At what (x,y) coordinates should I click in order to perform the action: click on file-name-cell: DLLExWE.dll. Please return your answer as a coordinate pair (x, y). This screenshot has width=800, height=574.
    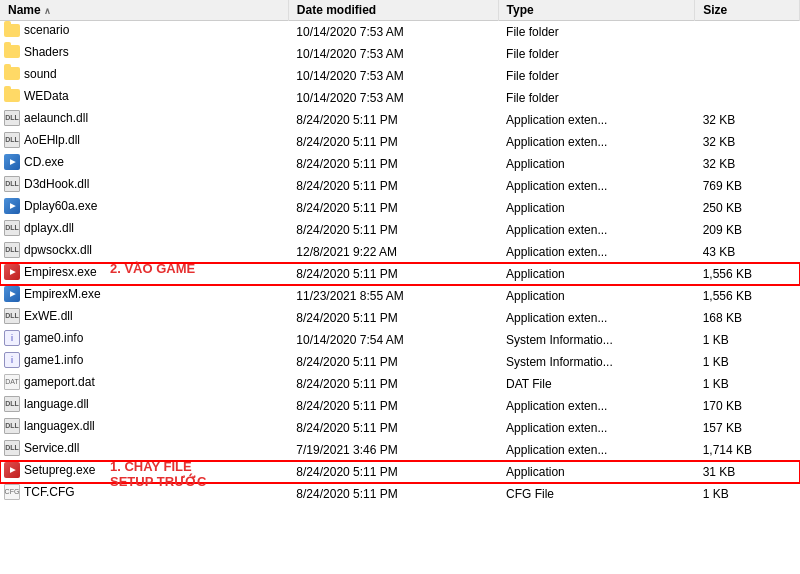
    Looking at the image, I should click on (110, 316).